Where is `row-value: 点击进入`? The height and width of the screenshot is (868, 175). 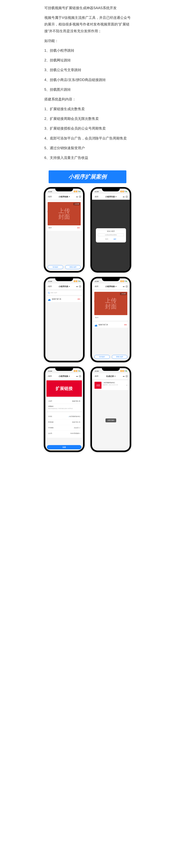 row-value: 点击进入 is located at coordinates (77, 428).